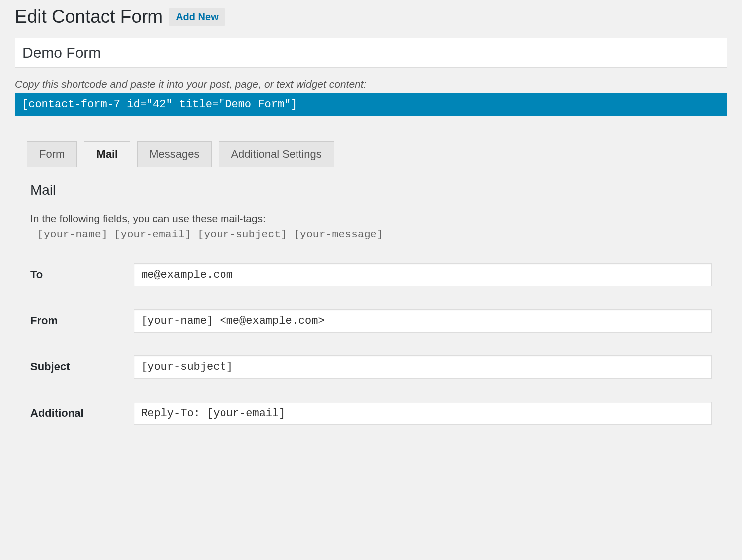  What do you see at coordinates (89, 17) in the screenshot?
I see `page-title: Edit Contact Form` at bounding box center [89, 17].